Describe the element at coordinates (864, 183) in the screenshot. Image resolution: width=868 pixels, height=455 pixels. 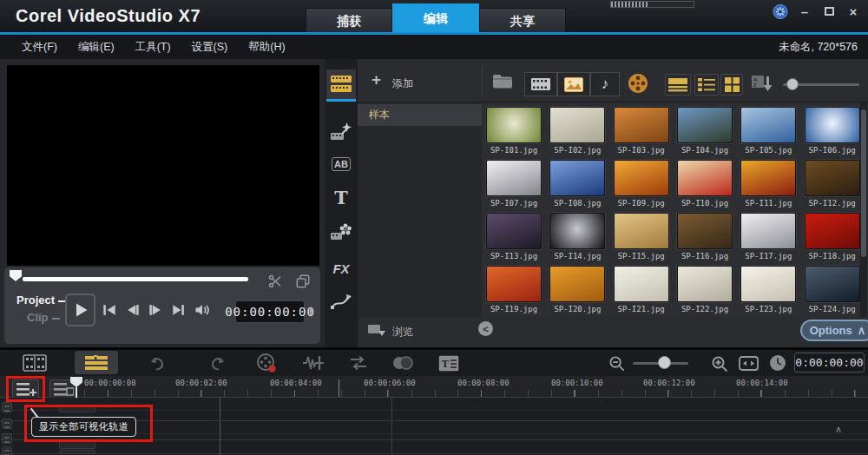
I see `library-scrollbar-thumb` at that location.